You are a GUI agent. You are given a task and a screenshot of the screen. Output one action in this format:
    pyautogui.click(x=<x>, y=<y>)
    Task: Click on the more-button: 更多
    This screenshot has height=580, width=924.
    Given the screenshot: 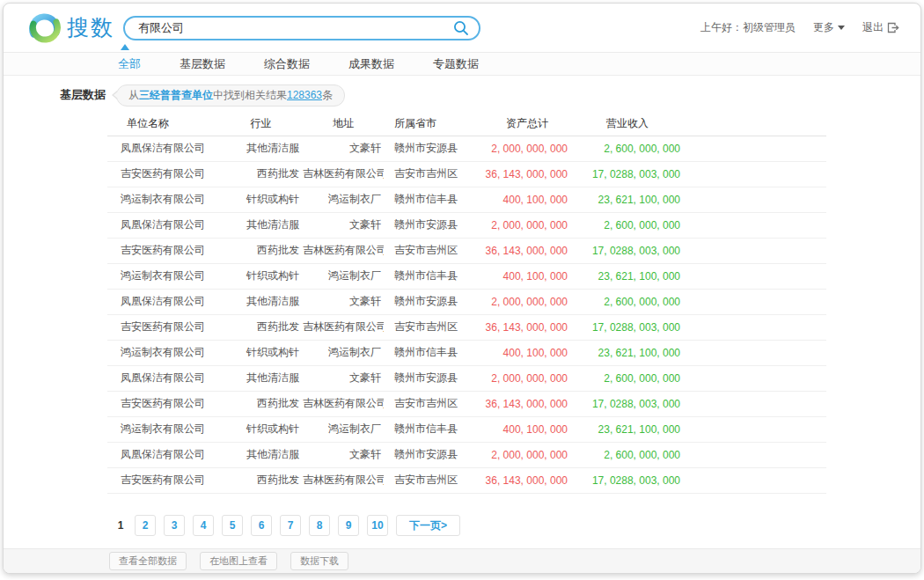 What is the action you would take?
    pyautogui.click(x=829, y=28)
    